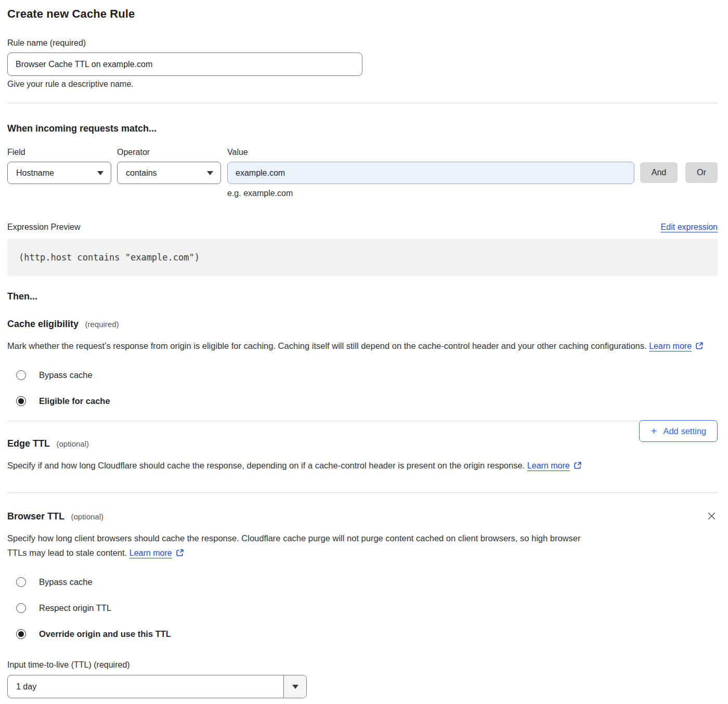 This screenshot has height=704, width=728. I want to click on or-button: Or, so click(701, 173).